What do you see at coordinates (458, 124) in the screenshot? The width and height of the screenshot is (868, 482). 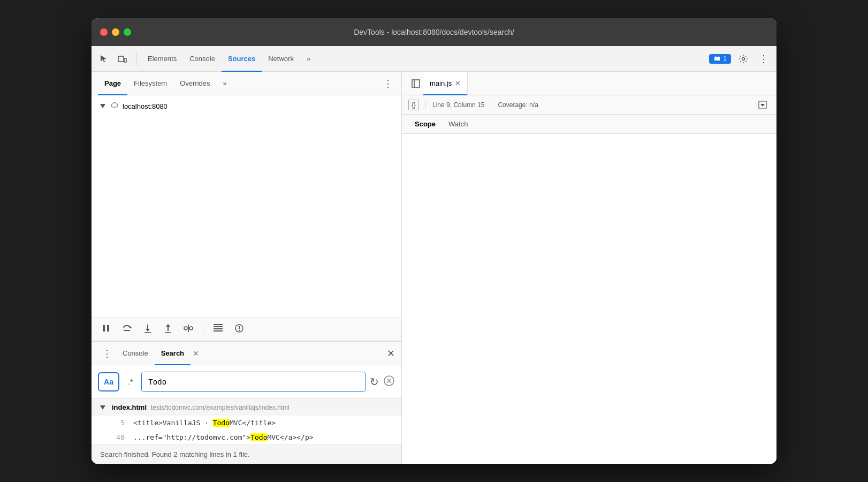 I see `tab-watch: Watch` at bounding box center [458, 124].